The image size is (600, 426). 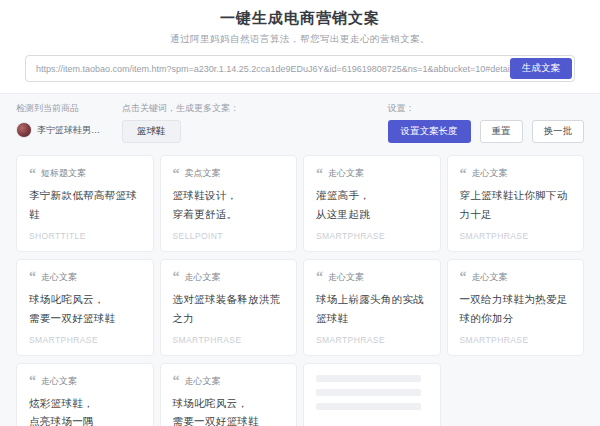 What do you see at coordinates (300, 18) in the screenshot?
I see `page-title: 一键生成电商营销文案` at bounding box center [300, 18].